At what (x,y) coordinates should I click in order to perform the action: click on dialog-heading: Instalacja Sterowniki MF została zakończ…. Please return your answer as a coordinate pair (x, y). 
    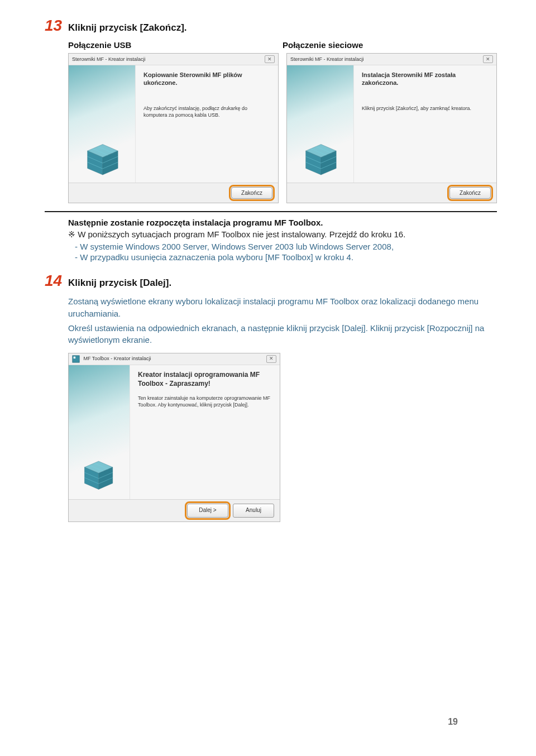
    Looking at the image, I should click on (425, 79).